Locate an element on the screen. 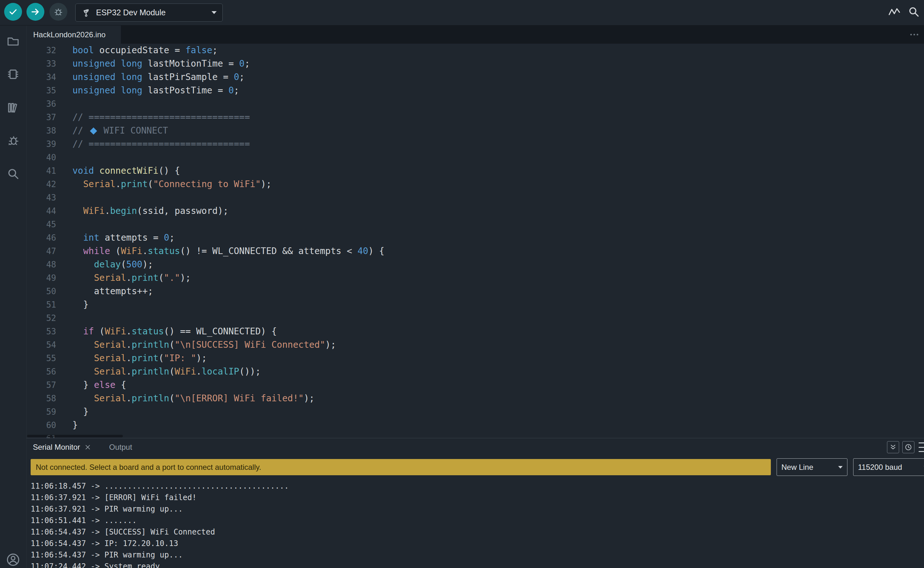 The width and height of the screenshot is (924, 568). code-line: 51 } is located at coordinates (475, 305).